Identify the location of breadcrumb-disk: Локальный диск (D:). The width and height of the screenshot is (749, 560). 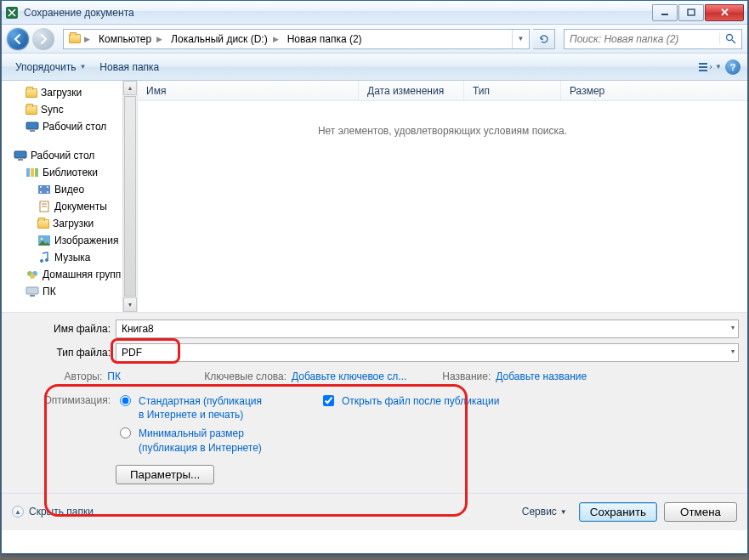
(218, 39).